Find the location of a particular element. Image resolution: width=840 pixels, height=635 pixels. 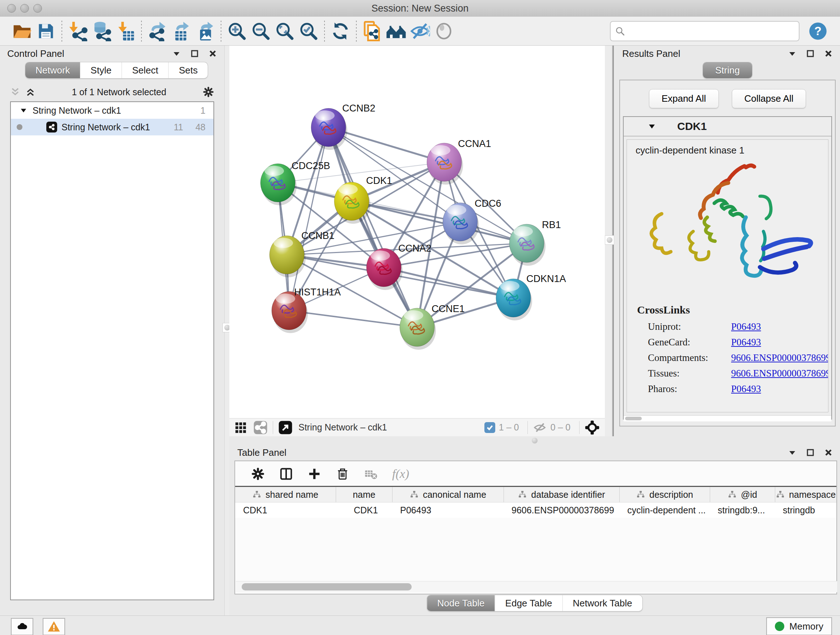

network-collection-row: String Network – cdk1 1 is located at coordinates (112, 110).